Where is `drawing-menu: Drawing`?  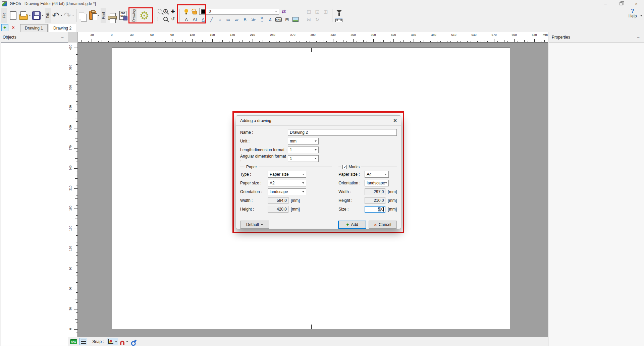
drawing-menu: Drawing is located at coordinates (134, 15).